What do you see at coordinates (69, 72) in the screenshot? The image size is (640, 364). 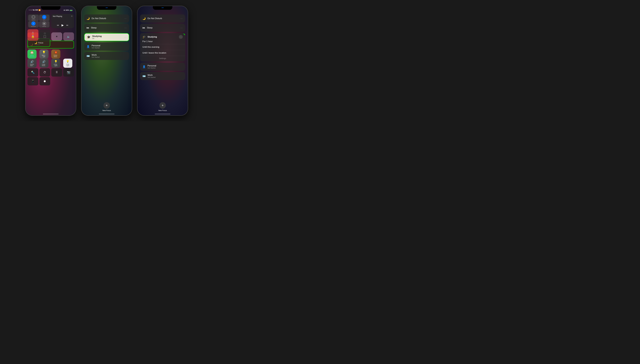 I see `camera-btn: 📷` at bounding box center [69, 72].